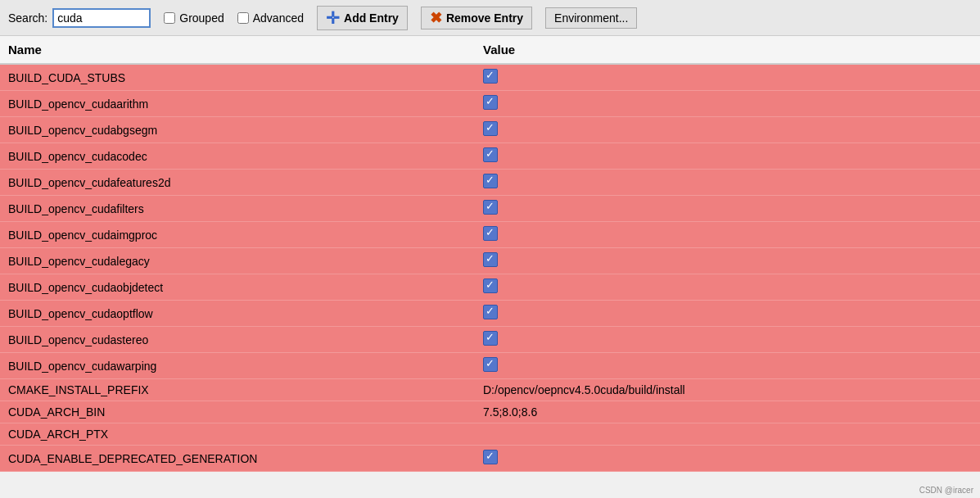  Describe the element at coordinates (237, 390) in the screenshot. I see `cell-name: CMAKE_INSTALL_PREFIX` at that location.